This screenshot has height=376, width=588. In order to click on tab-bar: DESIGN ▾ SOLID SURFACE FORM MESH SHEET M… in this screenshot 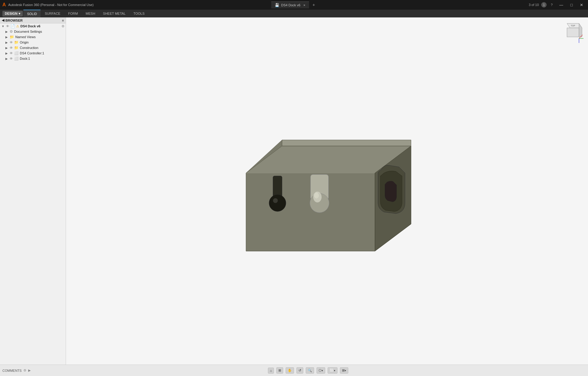, I will do `click(294, 14)`.